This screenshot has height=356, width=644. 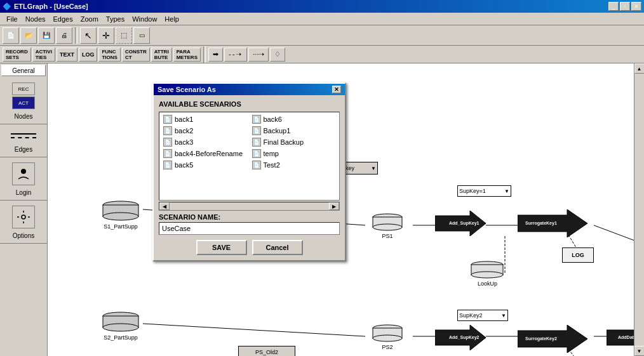 I want to click on scroll-track, so click(x=249, y=206).